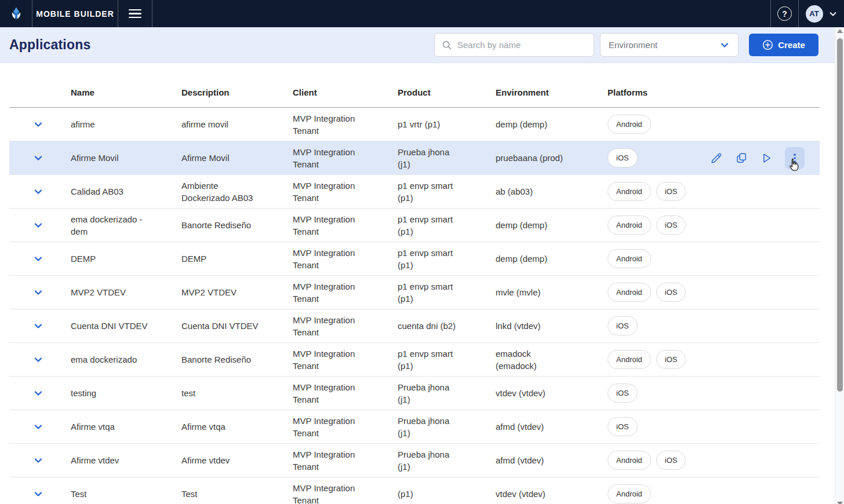 Image resolution: width=844 pixels, height=504 pixels. Describe the element at coordinates (414, 461) in the screenshot. I see `table-row: Afirme vtdev Afirme vtdev MVP Integratio…` at that location.